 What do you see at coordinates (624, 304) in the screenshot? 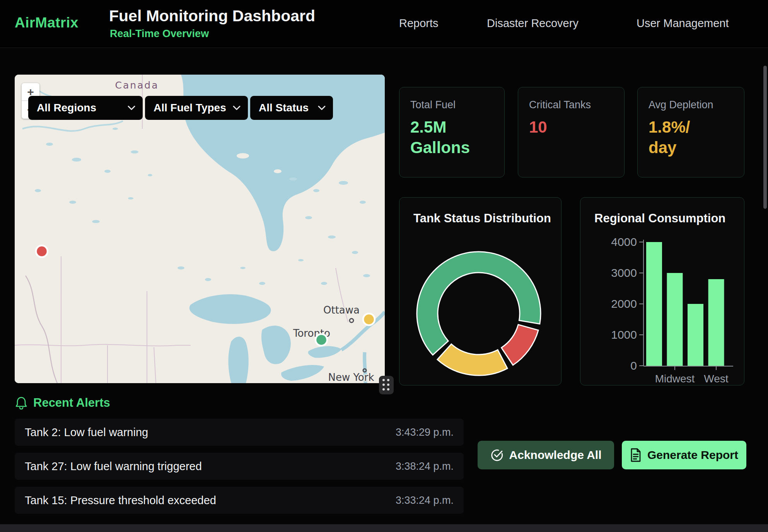
I see `svg-text: 2000` at bounding box center [624, 304].